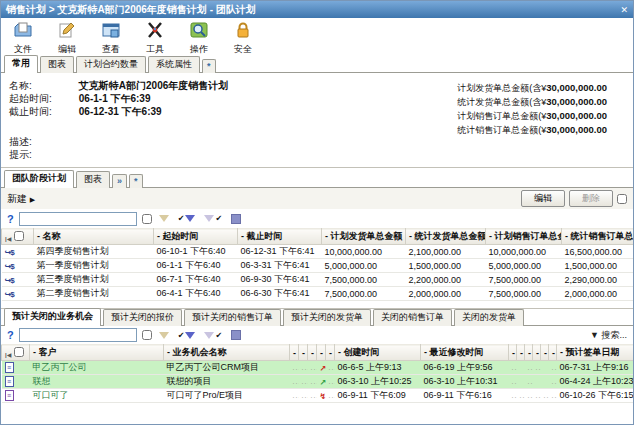  I want to click on opportunity-row: ≡ 联想 联想的项目 ... ... ... ↗ ... 06-3-10 上午1…, so click(318, 382).